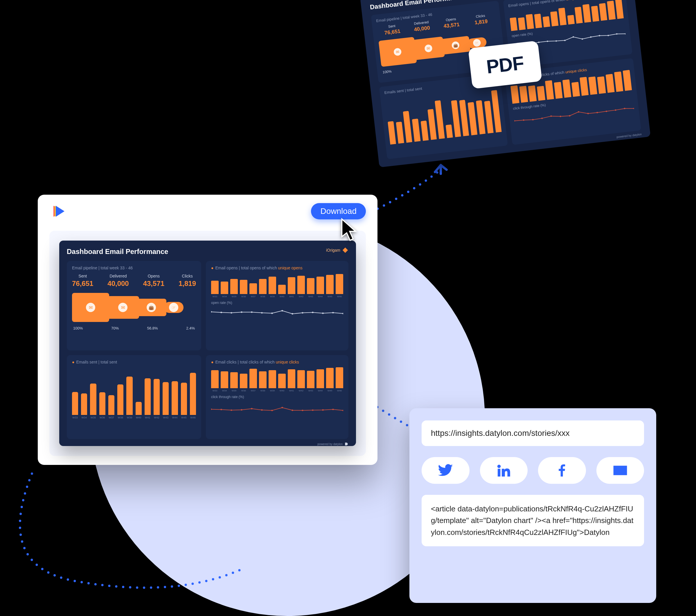 The width and height of the screenshot is (696, 616). Describe the element at coordinates (504, 471) in the screenshot. I see `share-linkedin-button` at that location.